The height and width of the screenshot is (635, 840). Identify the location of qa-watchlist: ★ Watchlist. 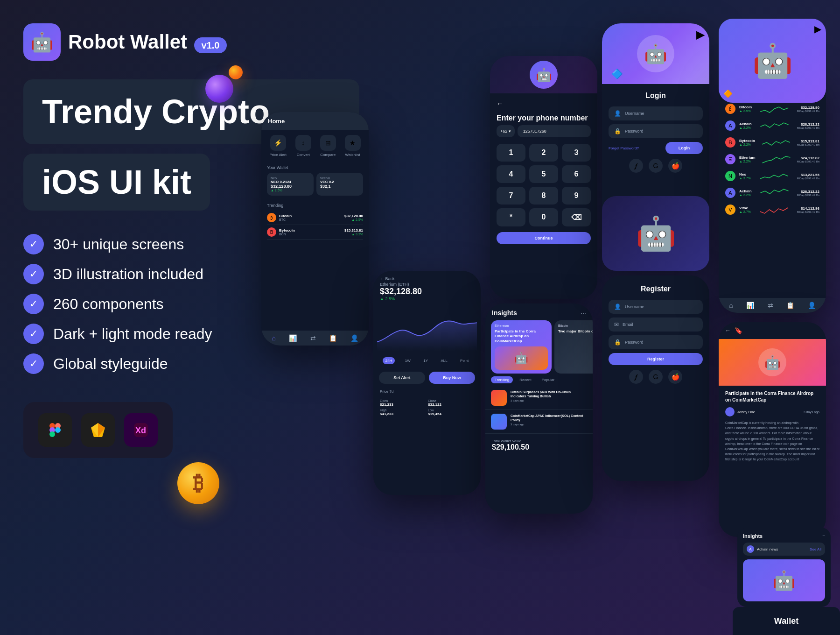
(353, 146).